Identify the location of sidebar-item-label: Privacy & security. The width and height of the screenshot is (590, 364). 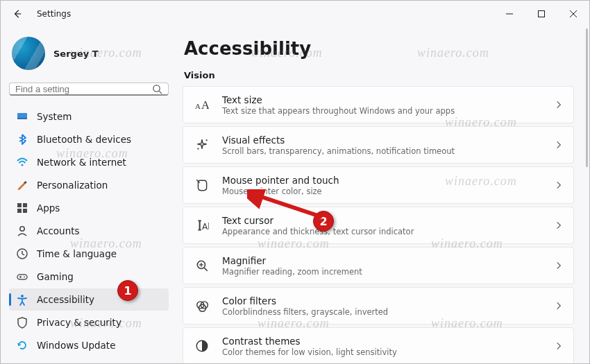
(79, 322).